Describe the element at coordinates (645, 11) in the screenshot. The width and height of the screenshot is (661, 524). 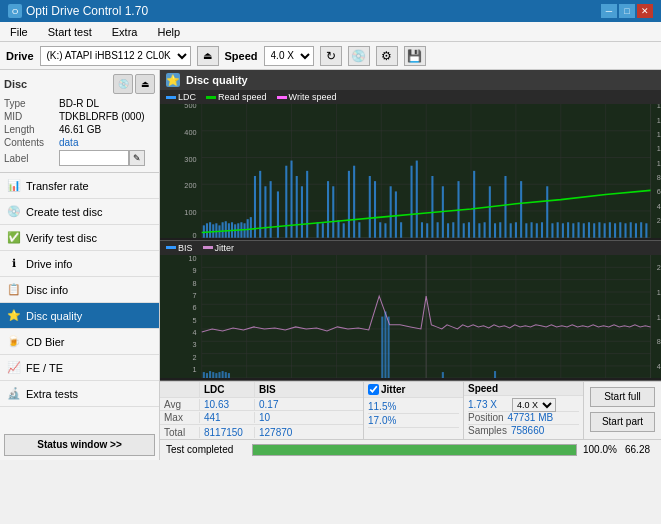
I see `close-button: ✕` at that location.